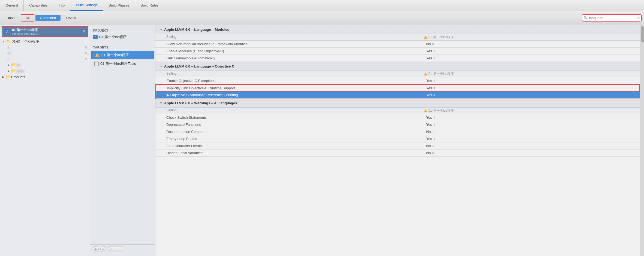 The image size is (644, 256). I want to click on project-subtitle: 2 targets, iOS SDK 8.1, so click(26, 34).